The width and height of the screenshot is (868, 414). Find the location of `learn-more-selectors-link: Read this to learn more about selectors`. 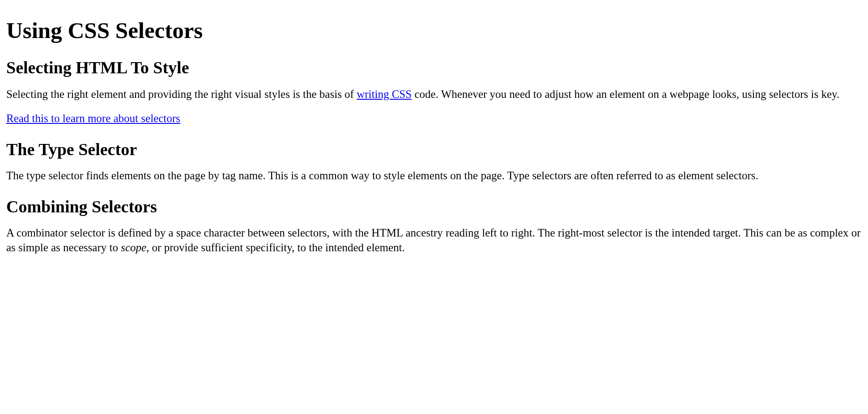

learn-more-selectors-link: Read this to learn more about selectors is located at coordinates (93, 118).